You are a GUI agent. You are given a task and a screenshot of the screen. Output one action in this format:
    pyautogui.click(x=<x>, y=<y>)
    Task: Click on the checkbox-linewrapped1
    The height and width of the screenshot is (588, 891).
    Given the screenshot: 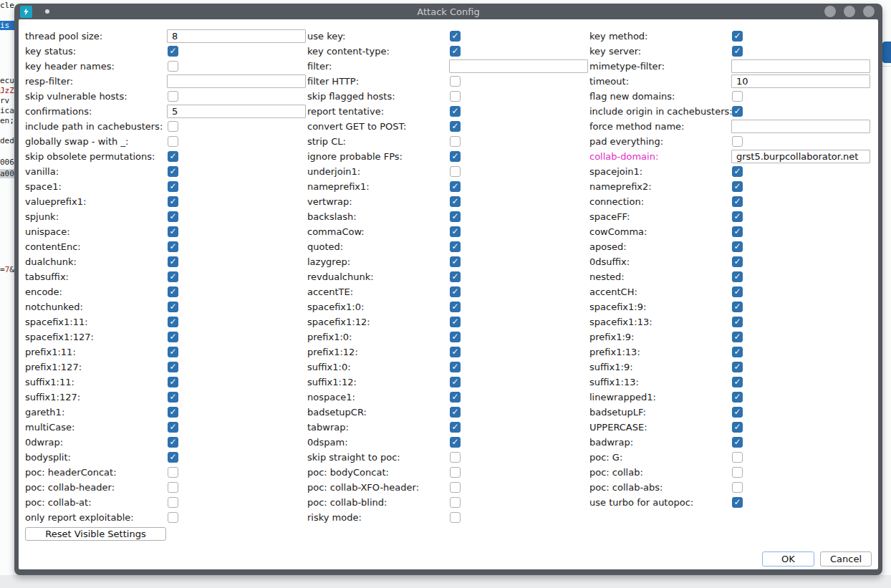 What is the action you would take?
    pyautogui.click(x=738, y=397)
    